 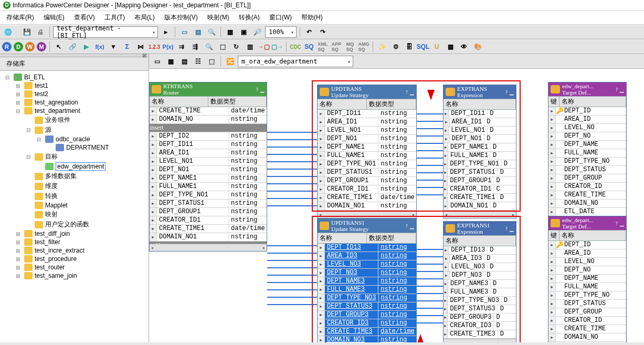 What do you see at coordinates (54, 18) in the screenshot?
I see `menu-item: 编辑(E)` at bounding box center [54, 18].